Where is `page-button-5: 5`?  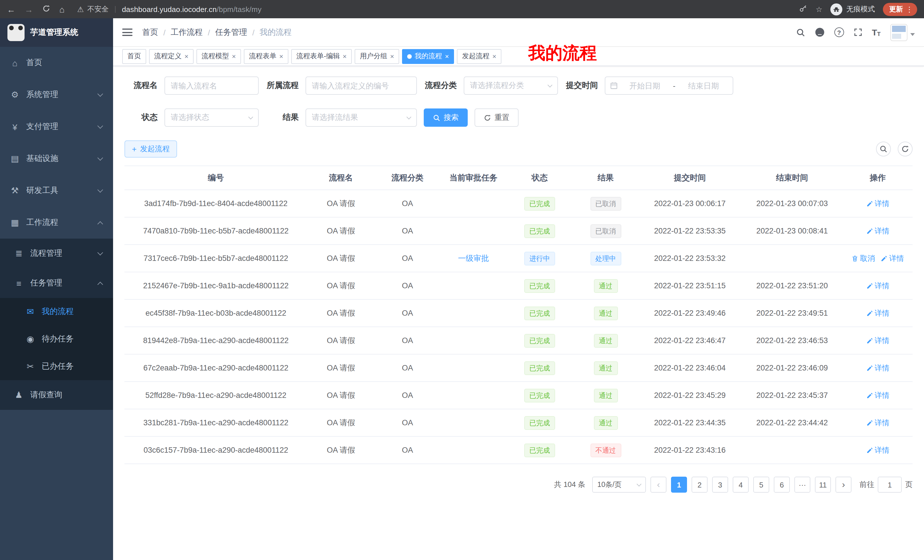 page-button-5: 5 is located at coordinates (761, 485).